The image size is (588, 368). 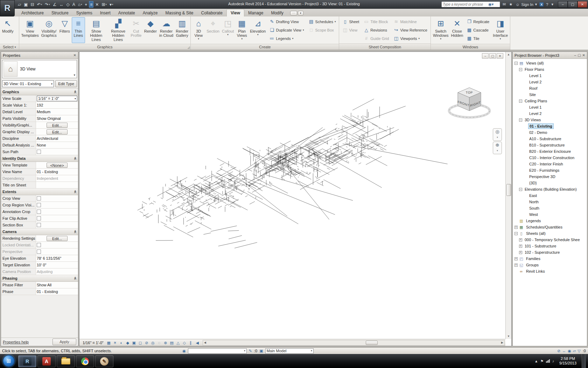 I want to click on help-dropdown-icon: ▾, so click(x=552, y=4).